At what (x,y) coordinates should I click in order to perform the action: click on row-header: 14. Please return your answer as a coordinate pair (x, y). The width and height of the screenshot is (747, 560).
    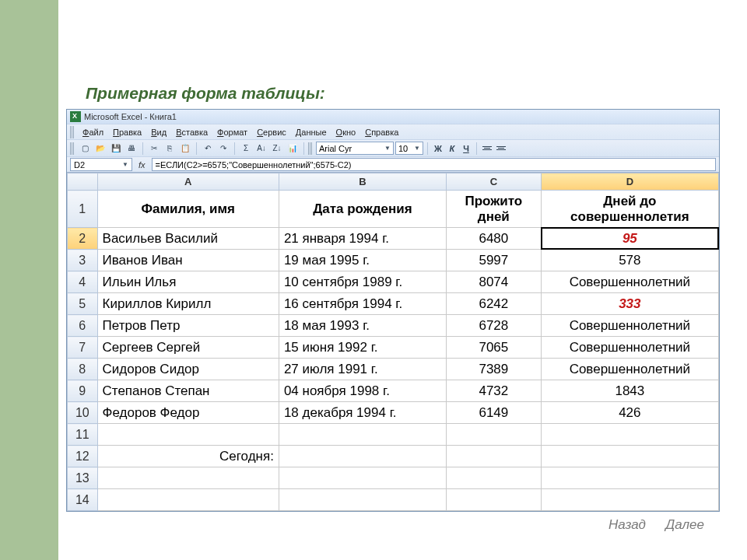
    Looking at the image, I should click on (82, 500).